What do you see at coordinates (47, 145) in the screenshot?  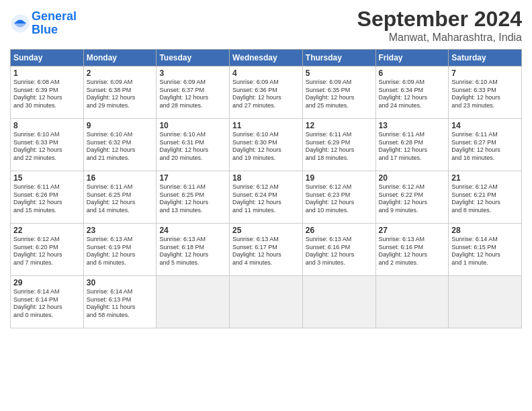 I see `table-row: 8Sunrise: 6:10 AM Sunset: 6:33 PM Daylig…` at bounding box center [47, 145].